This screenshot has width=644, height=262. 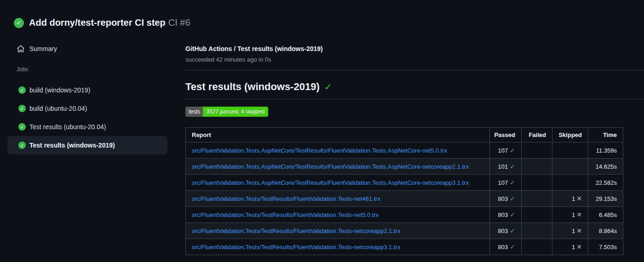 What do you see at coordinates (21, 49) in the screenshot?
I see `home-icon` at bounding box center [21, 49].